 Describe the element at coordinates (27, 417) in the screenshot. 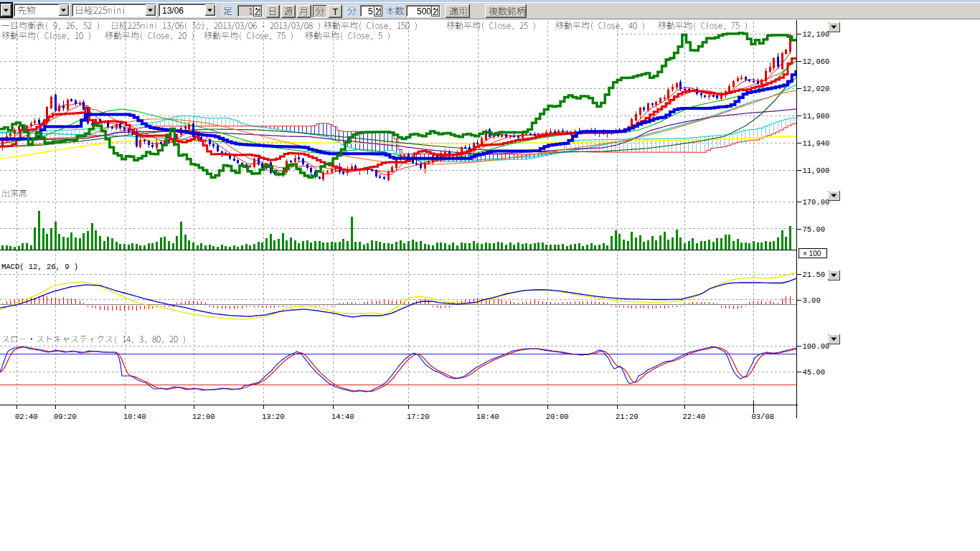

I see `svg-text: 02:40` at that location.